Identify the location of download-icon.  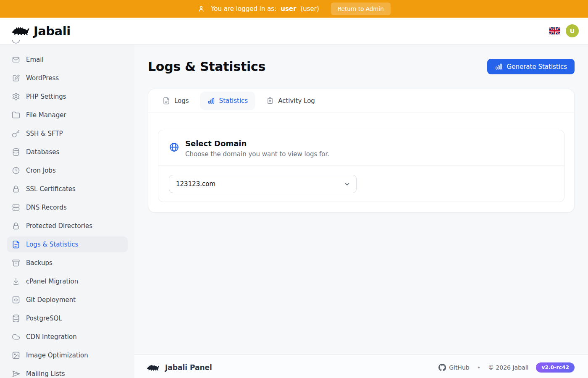
(16, 281).